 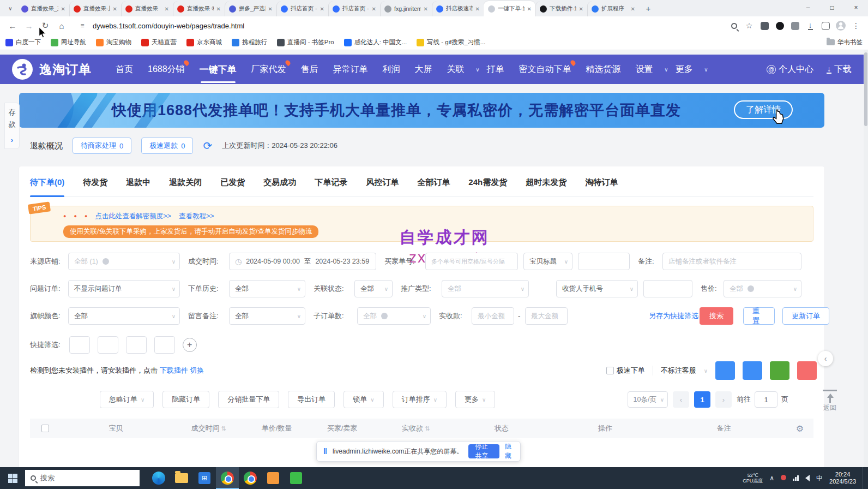 What do you see at coordinates (198, 9) in the screenshot?
I see `browser-tab: 直播效果 ⑧ ✕` at bounding box center [198, 9].